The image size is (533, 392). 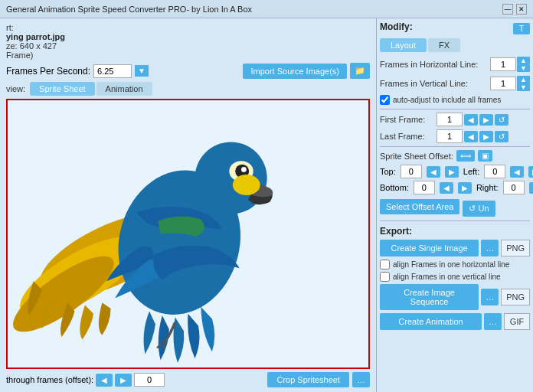 I want to click on create-anim-fmt: GIF, so click(x=517, y=322).